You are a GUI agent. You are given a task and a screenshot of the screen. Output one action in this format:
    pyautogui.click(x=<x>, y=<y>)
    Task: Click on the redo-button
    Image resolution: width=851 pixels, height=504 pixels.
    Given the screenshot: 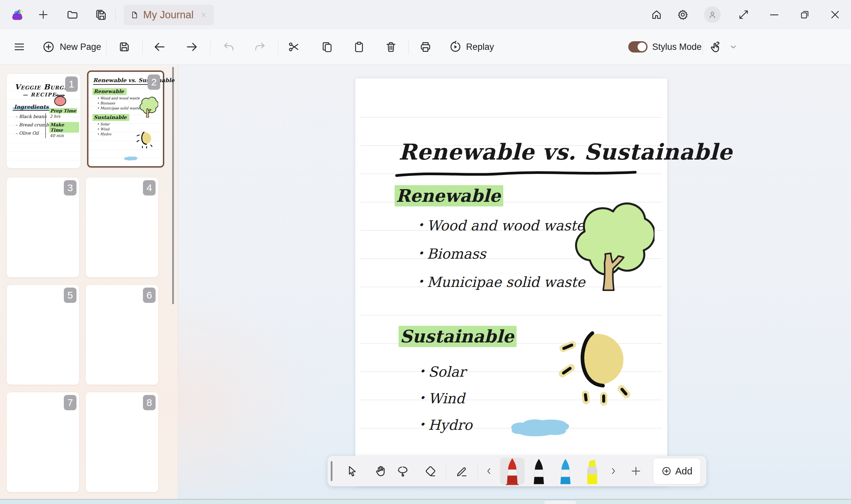 What is the action you would take?
    pyautogui.click(x=260, y=47)
    